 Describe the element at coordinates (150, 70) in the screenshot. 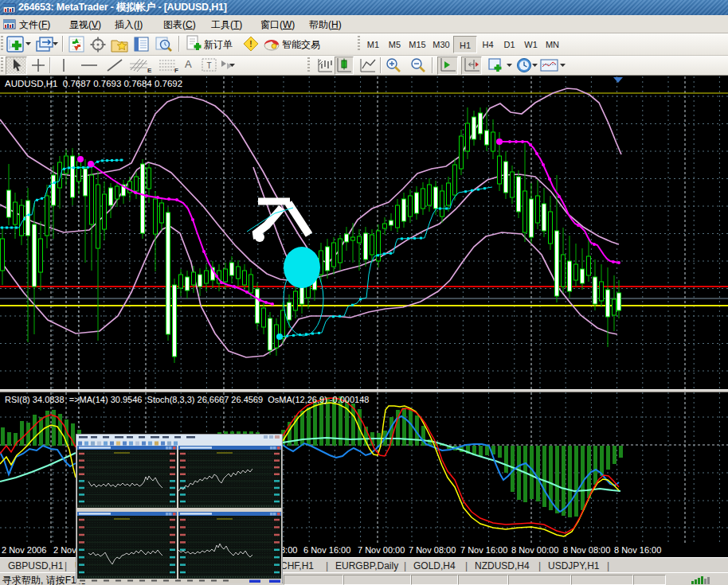

I see `svg-text: E` at that location.